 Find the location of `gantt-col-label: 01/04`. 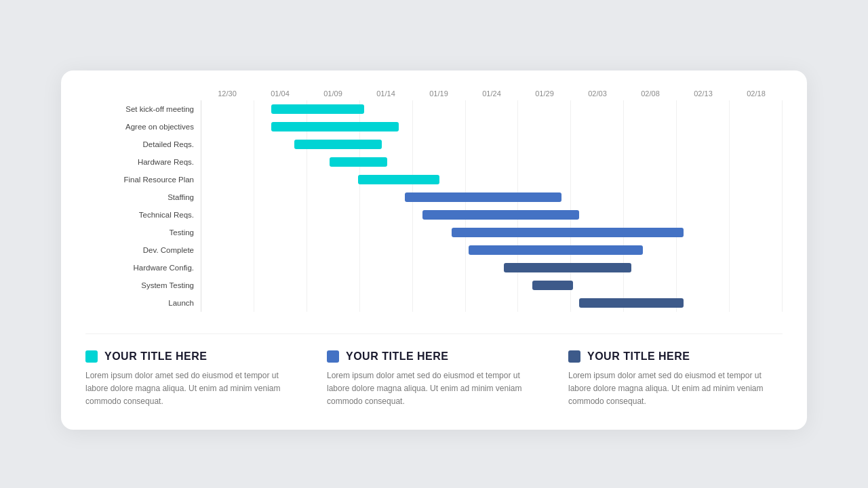

gantt-col-label: 01/04 is located at coordinates (280, 94).